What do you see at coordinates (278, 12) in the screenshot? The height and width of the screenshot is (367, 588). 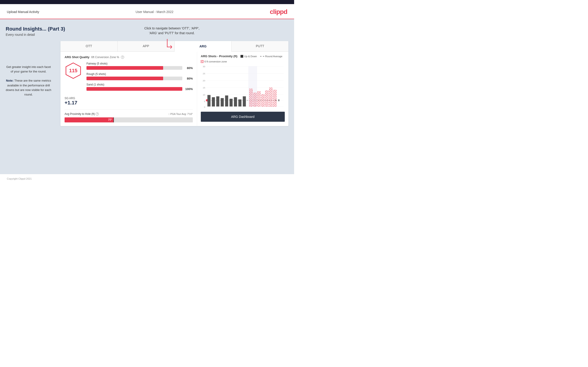 I see `clippd-logo: clippd` at bounding box center [278, 12].